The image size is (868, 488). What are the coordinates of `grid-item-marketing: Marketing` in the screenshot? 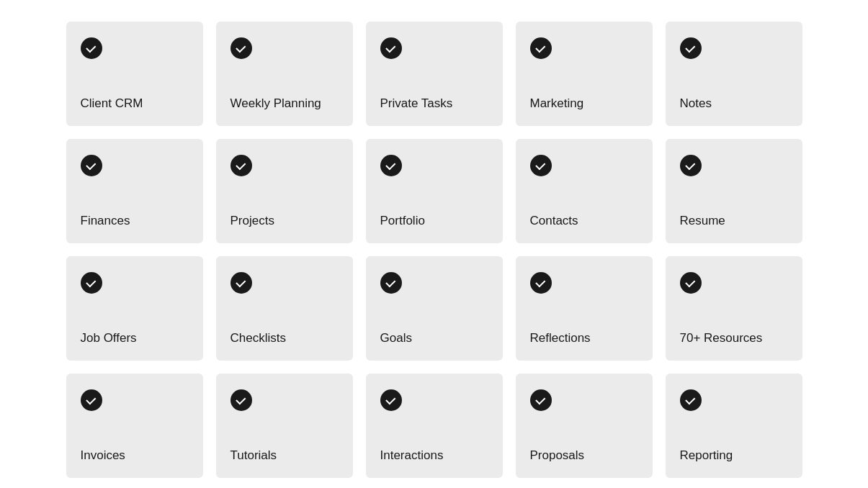 It's located at (584, 73).